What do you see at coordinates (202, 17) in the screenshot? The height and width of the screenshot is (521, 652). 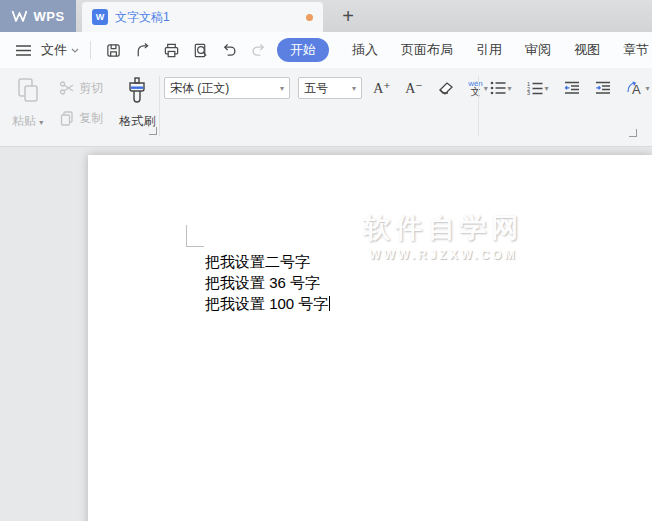 I see `document-tab: W 文字文稿1` at bounding box center [202, 17].